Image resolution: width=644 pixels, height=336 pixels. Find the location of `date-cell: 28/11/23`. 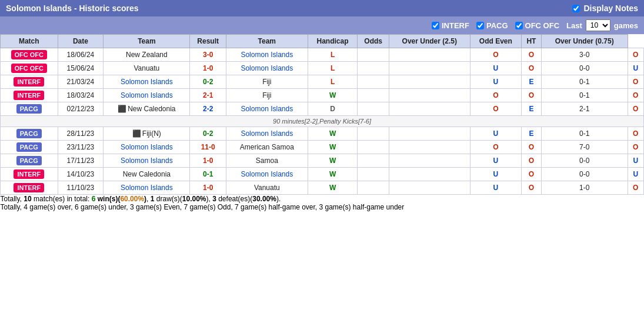

date-cell: 28/11/23 is located at coordinates (81, 134).